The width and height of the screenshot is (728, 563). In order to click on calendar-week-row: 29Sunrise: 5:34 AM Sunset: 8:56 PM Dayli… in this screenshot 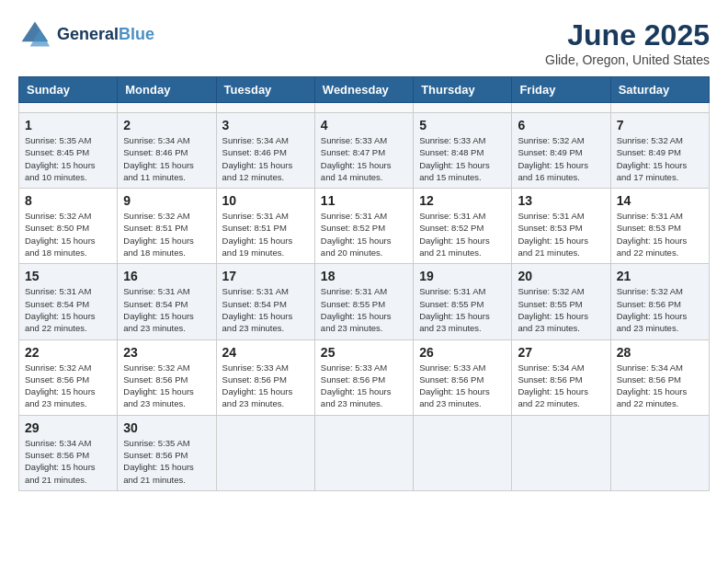, I will do `click(364, 453)`.